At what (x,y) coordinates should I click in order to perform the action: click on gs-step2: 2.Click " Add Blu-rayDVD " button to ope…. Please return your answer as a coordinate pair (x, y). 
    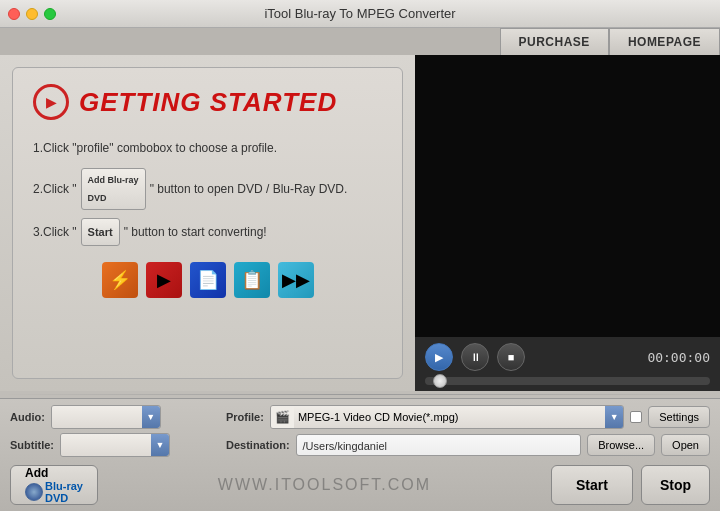
    Looking at the image, I should click on (208, 189).